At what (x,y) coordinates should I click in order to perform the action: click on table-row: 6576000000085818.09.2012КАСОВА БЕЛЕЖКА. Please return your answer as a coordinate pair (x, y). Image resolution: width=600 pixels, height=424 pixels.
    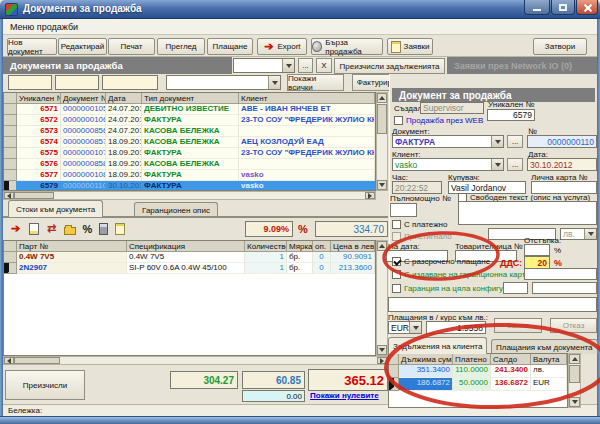
    Looking at the image, I should click on (190, 164).